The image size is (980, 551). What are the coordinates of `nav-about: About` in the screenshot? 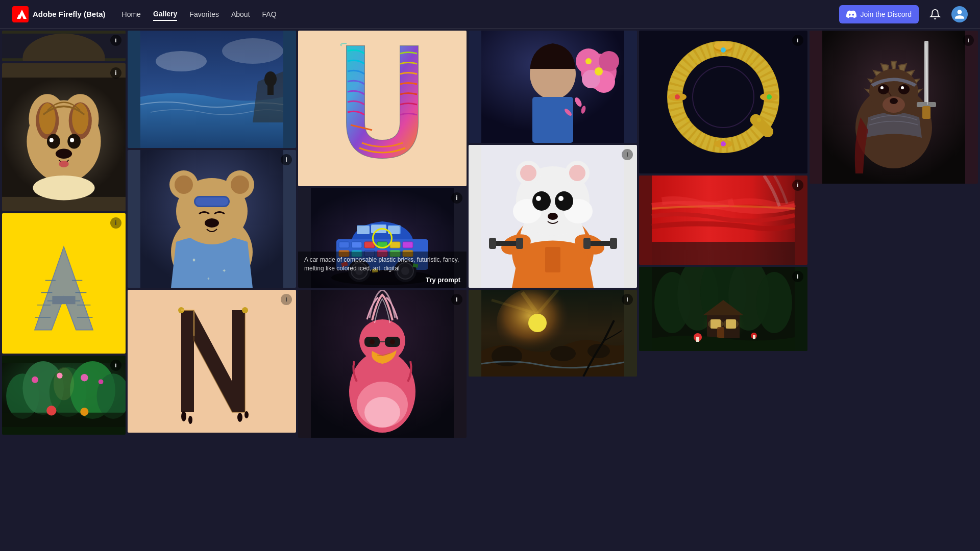 It's located at (241, 14).